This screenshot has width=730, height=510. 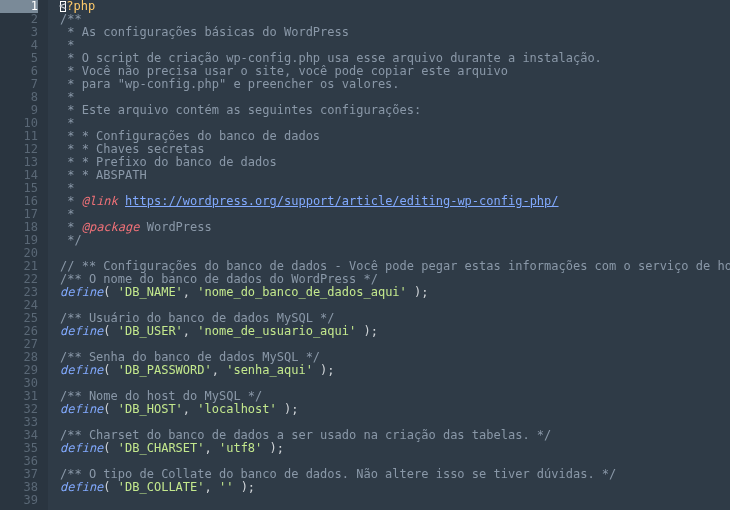 What do you see at coordinates (168, 162) in the screenshot?
I see `token: * * Prefixo do banco de dados` at bounding box center [168, 162].